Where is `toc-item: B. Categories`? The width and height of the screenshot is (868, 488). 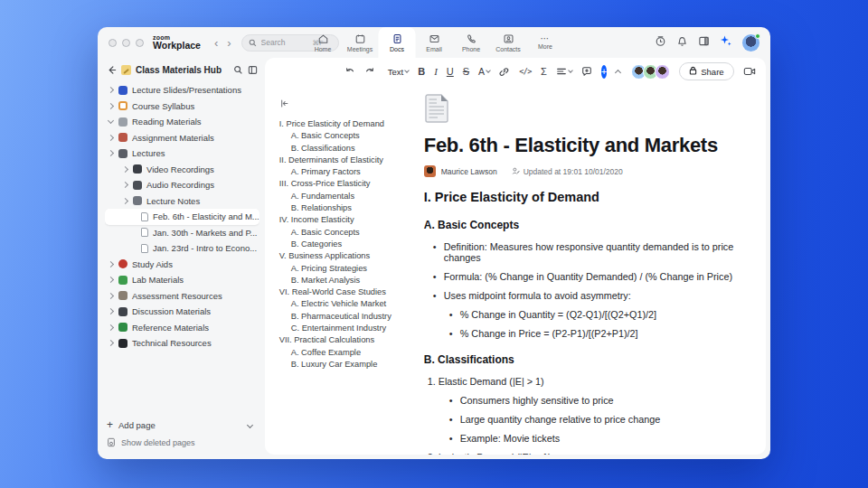
toc-item: B. Categories is located at coordinates (345, 244).